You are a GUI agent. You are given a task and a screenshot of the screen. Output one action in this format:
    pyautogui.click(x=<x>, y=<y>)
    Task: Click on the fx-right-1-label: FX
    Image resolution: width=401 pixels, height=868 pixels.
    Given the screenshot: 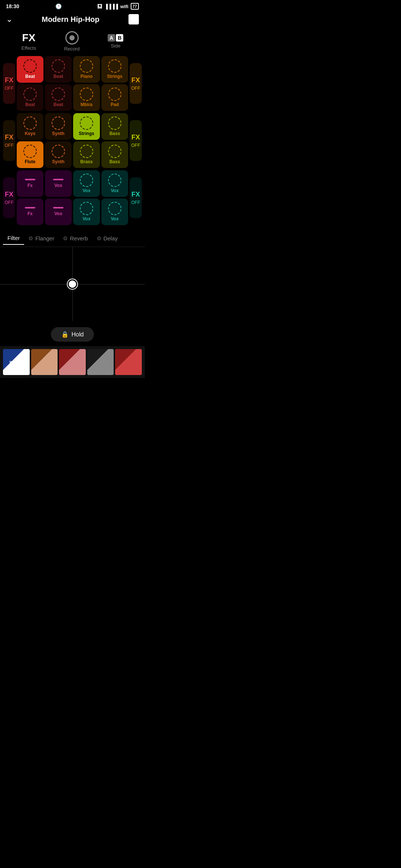 What is the action you would take?
    pyautogui.click(x=136, y=80)
    